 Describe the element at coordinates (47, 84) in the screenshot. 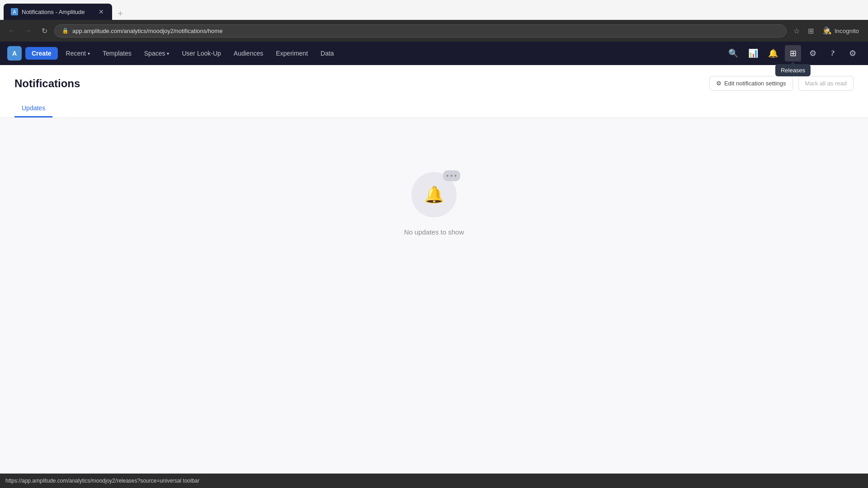

I see `page-title: Notifications` at that location.